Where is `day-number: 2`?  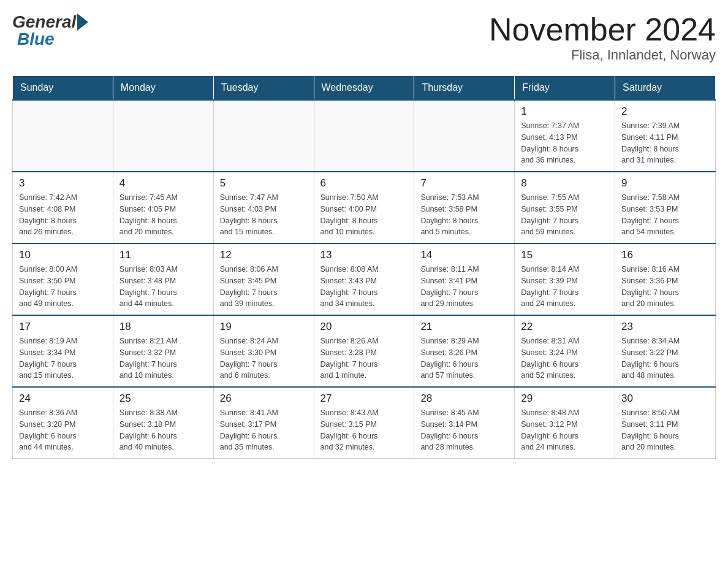 day-number: 2 is located at coordinates (665, 112).